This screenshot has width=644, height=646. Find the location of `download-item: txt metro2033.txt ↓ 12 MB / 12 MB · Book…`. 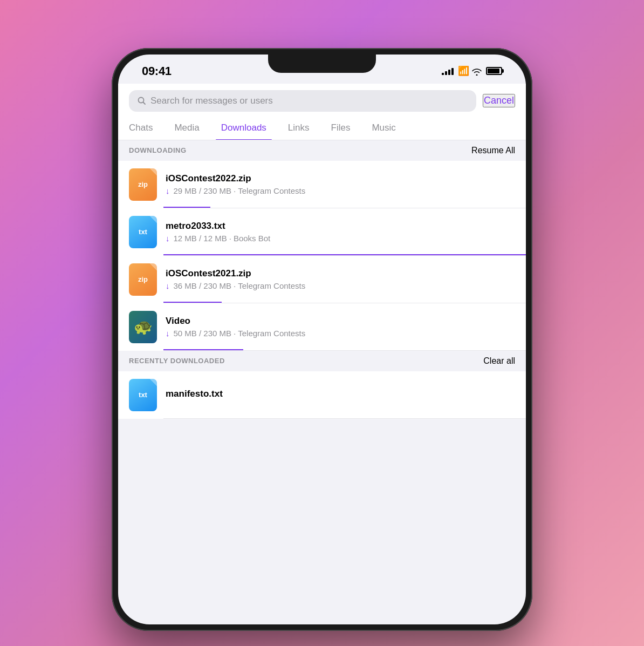

download-item: txt metro2033.txt ↓ 12 MB / 12 MB · Book… is located at coordinates (322, 232).